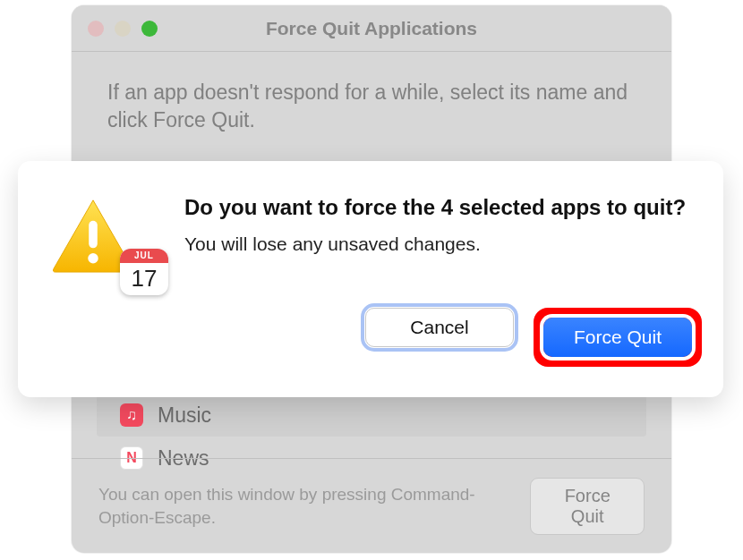 This screenshot has height=560, width=743. Describe the element at coordinates (441, 208) in the screenshot. I see `dialog-title: Do you want to force the 4 selected apps…` at that location.